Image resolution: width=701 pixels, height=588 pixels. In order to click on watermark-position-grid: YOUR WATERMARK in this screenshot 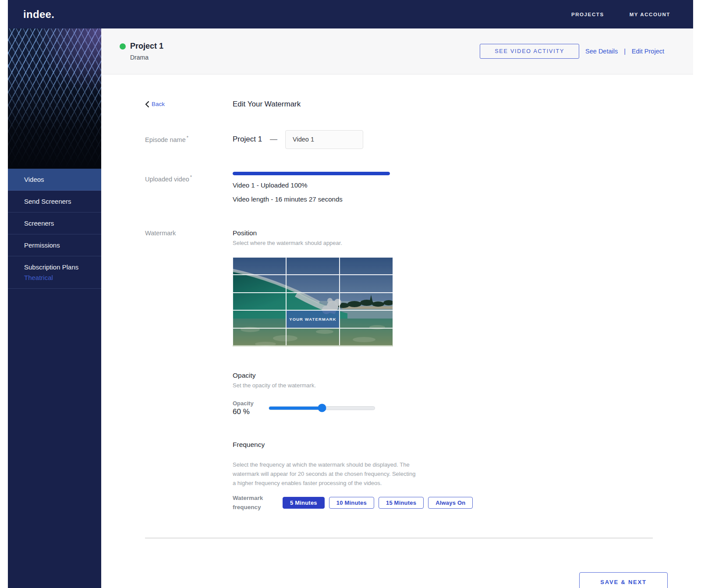, I will do `click(313, 301)`.